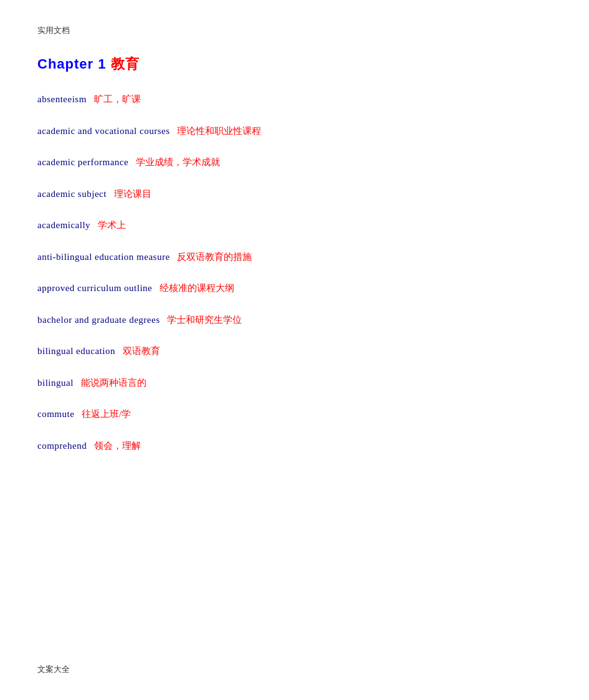  I want to click on vocab-en: academically, so click(64, 225).